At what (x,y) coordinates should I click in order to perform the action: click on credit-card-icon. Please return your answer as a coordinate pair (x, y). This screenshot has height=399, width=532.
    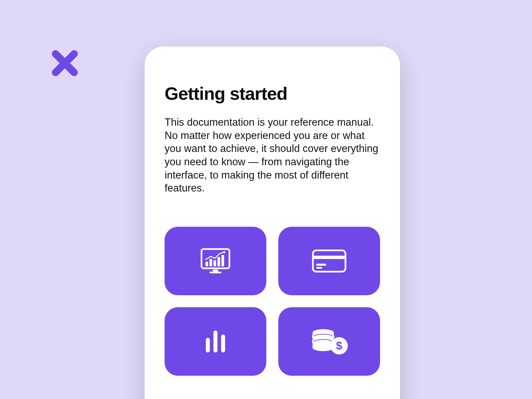
    Looking at the image, I should click on (329, 261).